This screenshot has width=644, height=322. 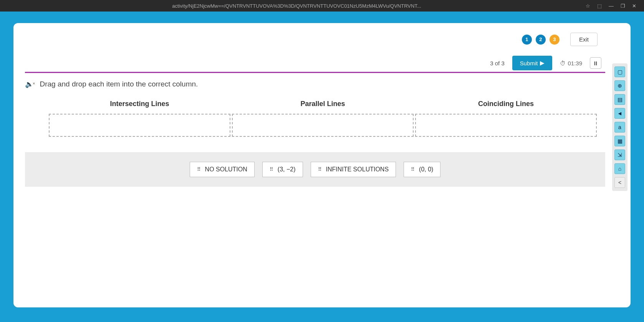 What do you see at coordinates (623, 6) in the screenshot?
I see `window-restore-icon: ❐` at bounding box center [623, 6].